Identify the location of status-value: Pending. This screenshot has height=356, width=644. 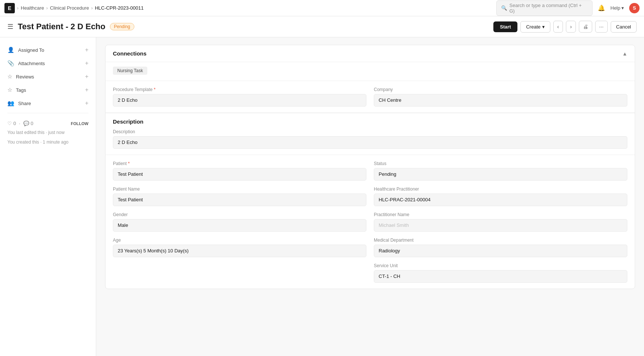
(500, 174).